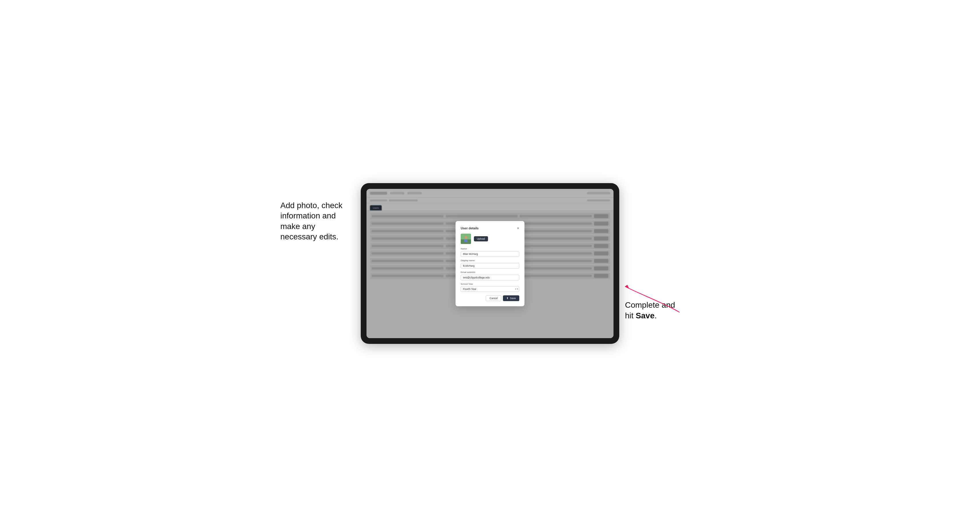 The height and width of the screenshot is (527, 980). Describe the element at coordinates (298, 227) in the screenshot. I see `annotation-left-line3: make any` at that location.